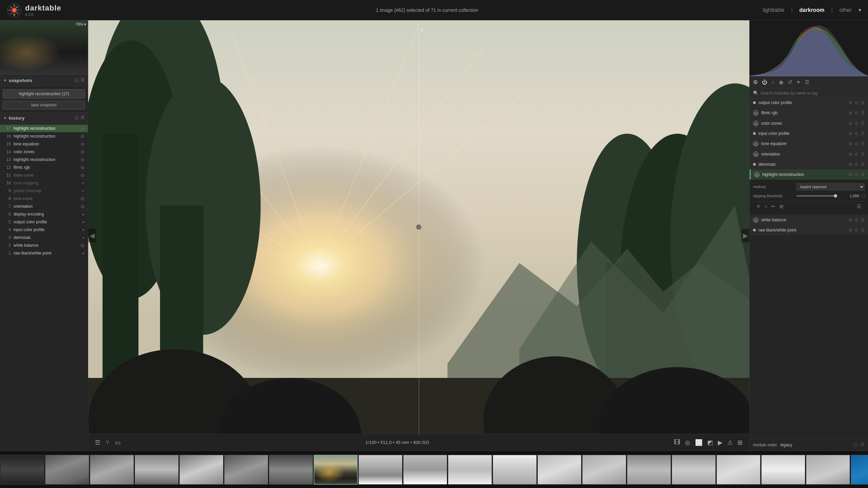 Image resolution: width=868 pixels, height=488 pixels. Describe the element at coordinates (44, 167) in the screenshot. I see `history-item: 12 filmic rgb ⏻` at that location.